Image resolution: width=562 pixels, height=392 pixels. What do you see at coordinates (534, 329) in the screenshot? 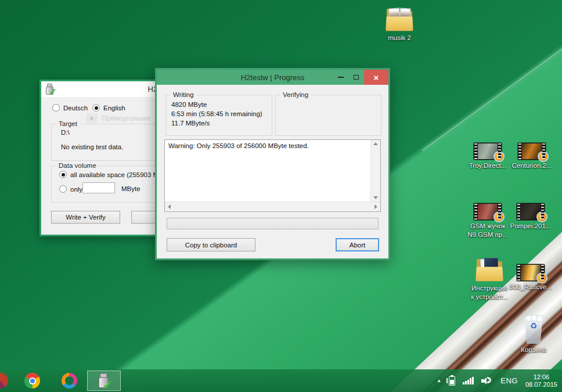
I see `recycle-bin-icon` at bounding box center [534, 329].